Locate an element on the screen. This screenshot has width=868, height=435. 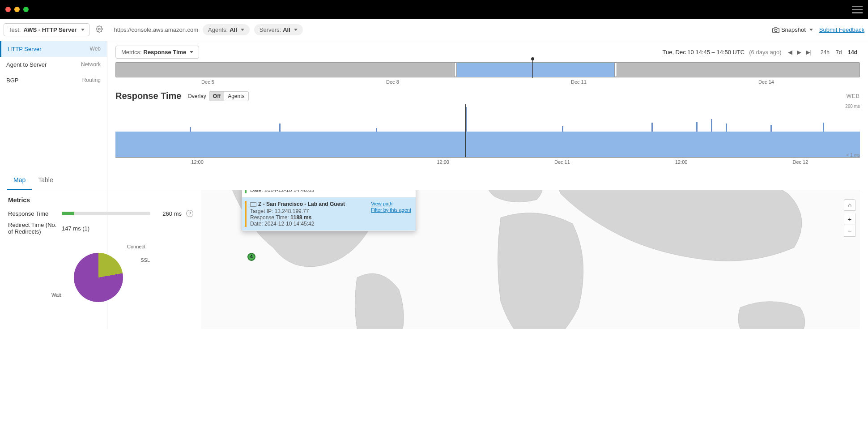
close-window-button is located at coordinates (8, 9).